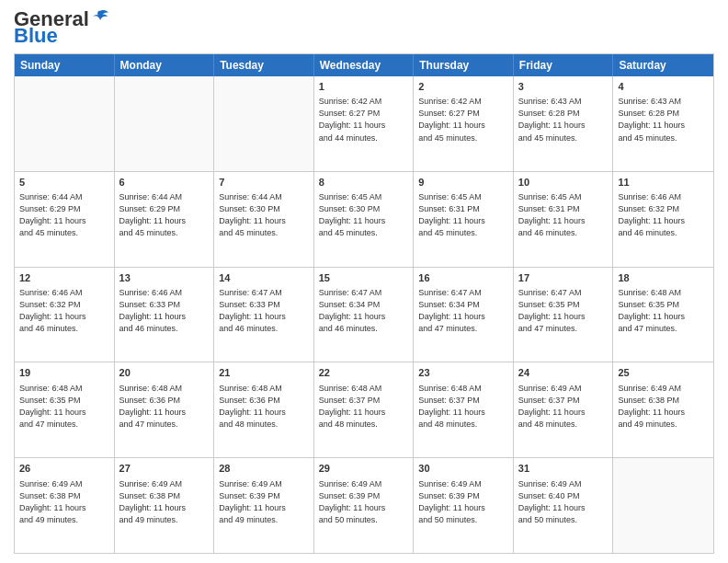 This screenshot has width=728, height=563. Describe the element at coordinates (64, 373) in the screenshot. I see `day-number: 19` at that location.